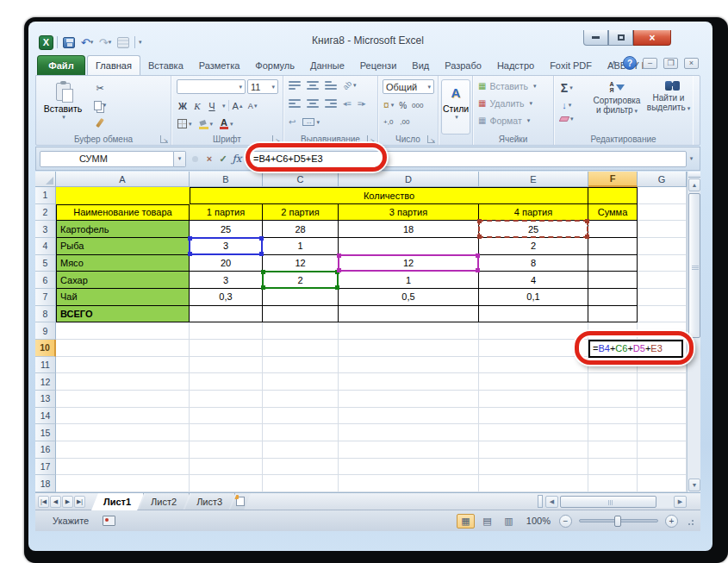  I want to click on cell-A5: Мясо, so click(122, 264).